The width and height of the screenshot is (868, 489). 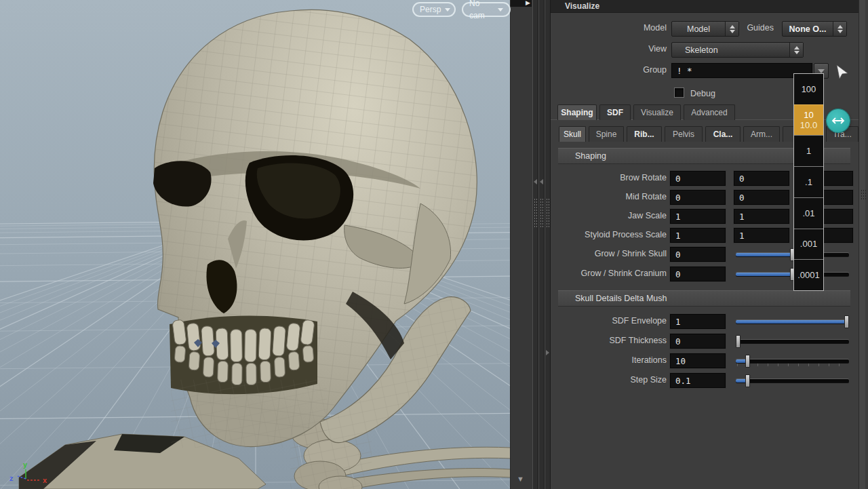 What do you see at coordinates (705, 28) in the screenshot?
I see `model-dropdown: Model` at bounding box center [705, 28].